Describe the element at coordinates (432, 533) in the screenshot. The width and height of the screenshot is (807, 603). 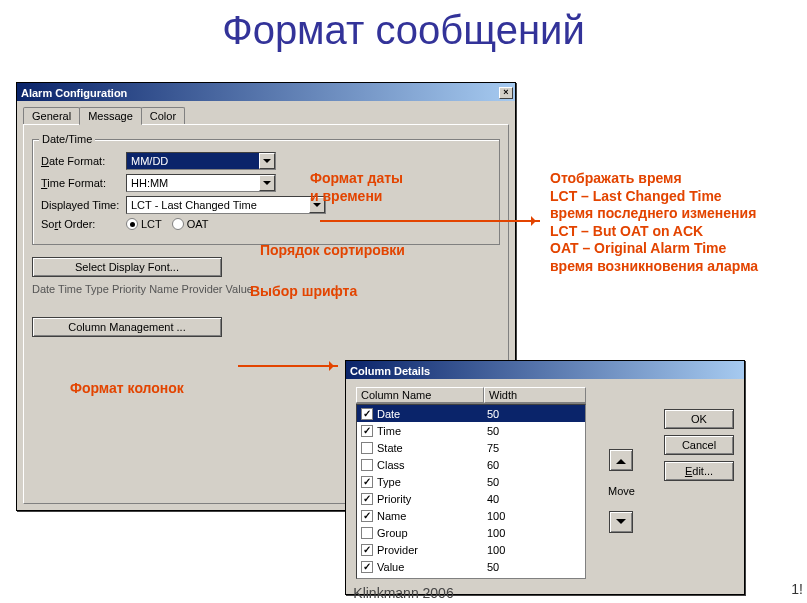
I see `column-name-cell: Group` at that location.